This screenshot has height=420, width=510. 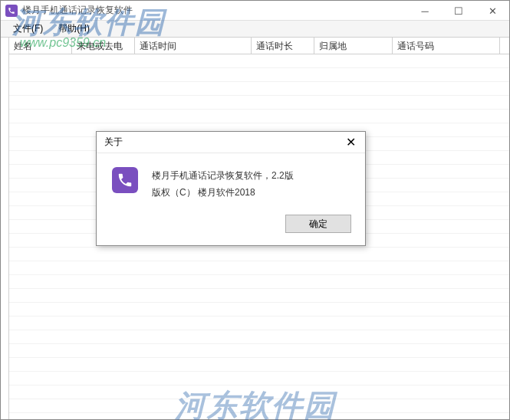 What do you see at coordinates (231, 228) in the screenshot?
I see `dialog-footer: 确定` at bounding box center [231, 228].